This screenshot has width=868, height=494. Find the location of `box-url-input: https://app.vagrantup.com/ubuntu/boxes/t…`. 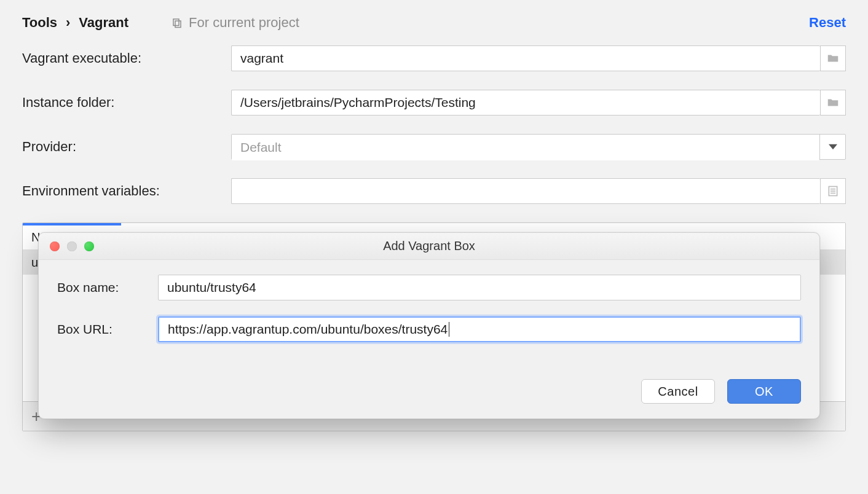

box-url-input: https://app.vagrantup.com/ubuntu/boxes/t… is located at coordinates (479, 329).